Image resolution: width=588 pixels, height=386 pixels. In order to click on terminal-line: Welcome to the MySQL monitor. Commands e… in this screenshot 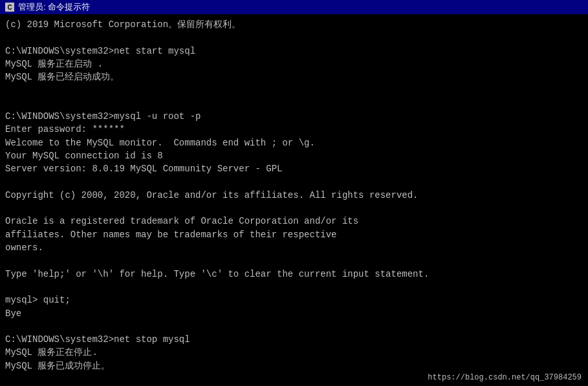, I will do `click(294, 143)`.